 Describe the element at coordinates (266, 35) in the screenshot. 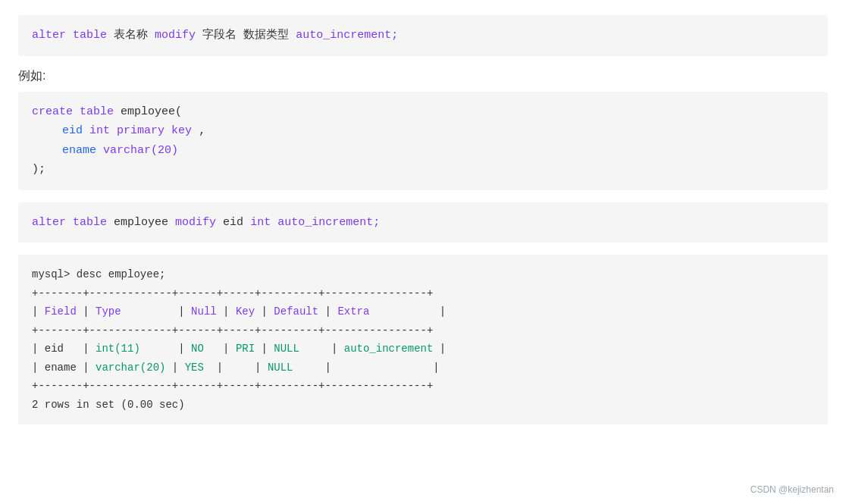

I see `data-type-placeholder: 数据类型` at that location.